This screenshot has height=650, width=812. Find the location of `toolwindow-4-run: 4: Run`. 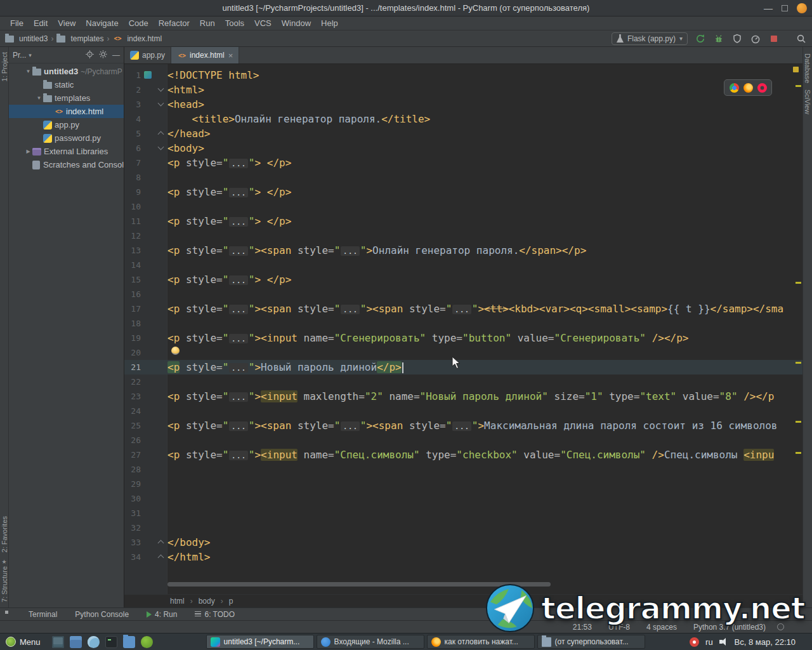

toolwindow-4-run: 4: Run is located at coordinates (162, 614).